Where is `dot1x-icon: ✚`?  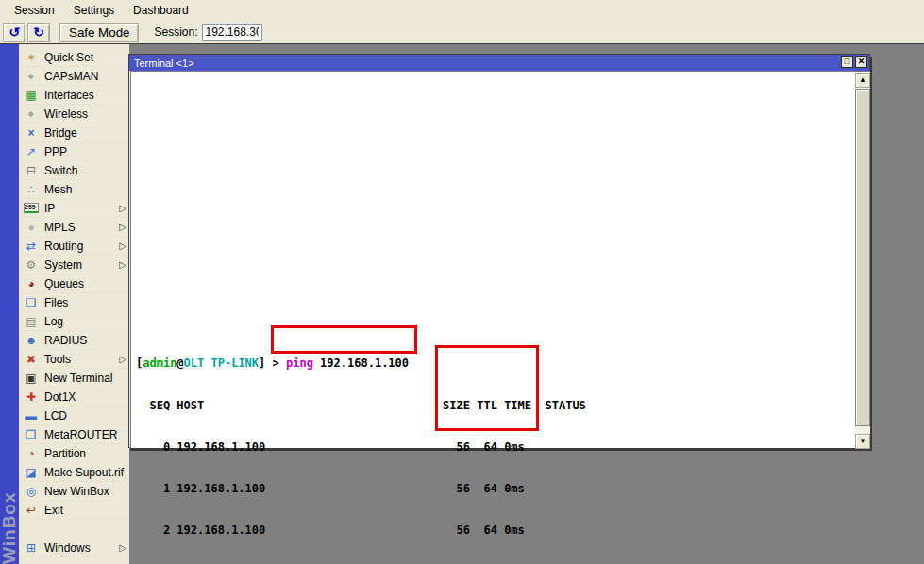 dot1x-icon: ✚ is located at coordinates (31, 397).